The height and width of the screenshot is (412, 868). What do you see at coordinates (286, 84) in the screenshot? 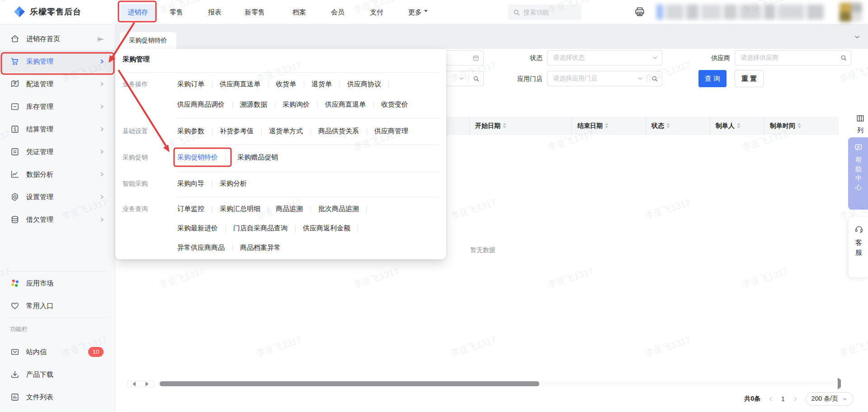
I see `menu-item: 收货单` at bounding box center [286, 84].